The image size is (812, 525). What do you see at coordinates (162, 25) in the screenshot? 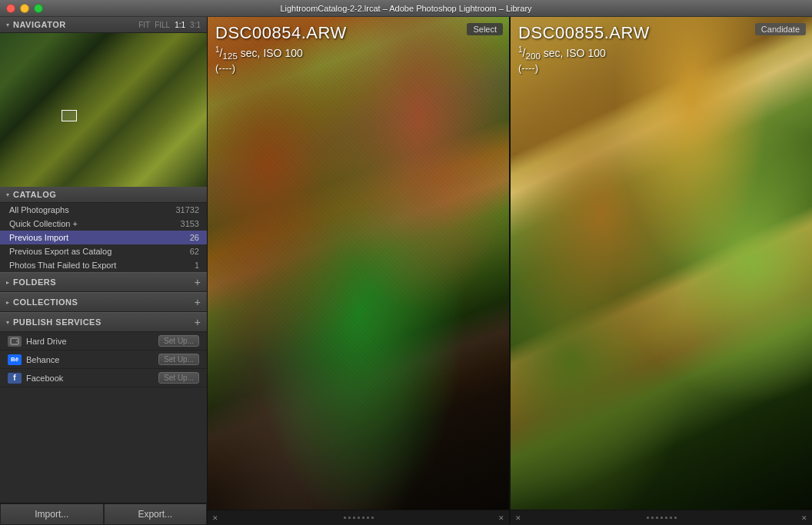
I see `zoom-fill: FILL` at bounding box center [162, 25].